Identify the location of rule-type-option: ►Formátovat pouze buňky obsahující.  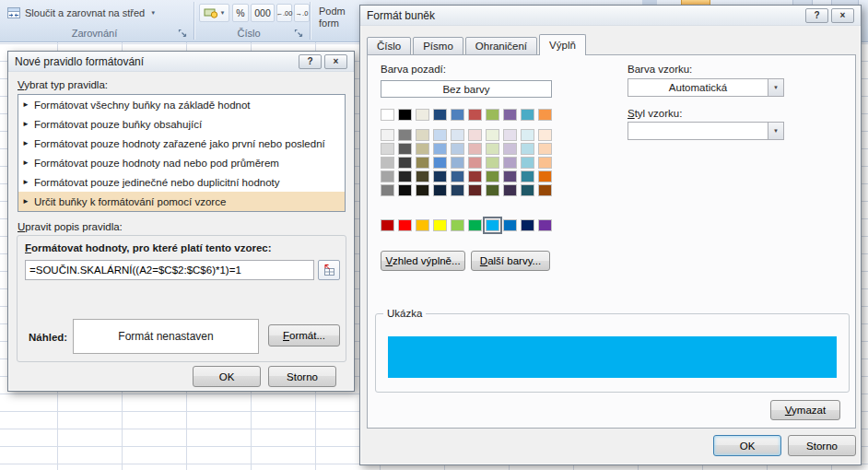
(182, 123).